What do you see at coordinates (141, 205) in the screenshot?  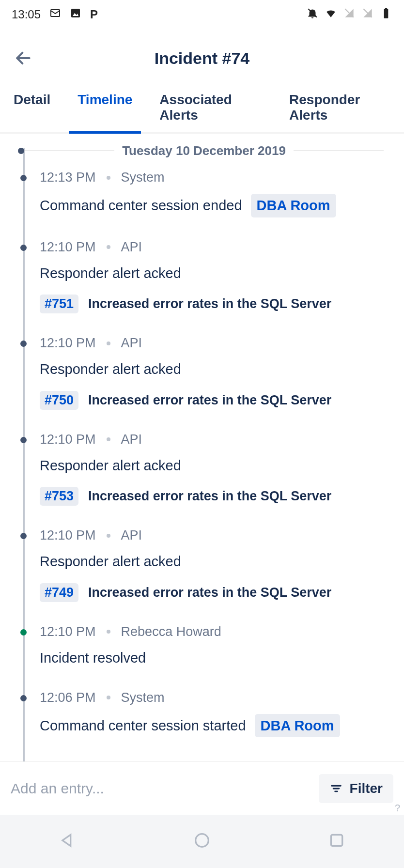 I see `entry-text: Command center session ended` at bounding box center [141, 205].